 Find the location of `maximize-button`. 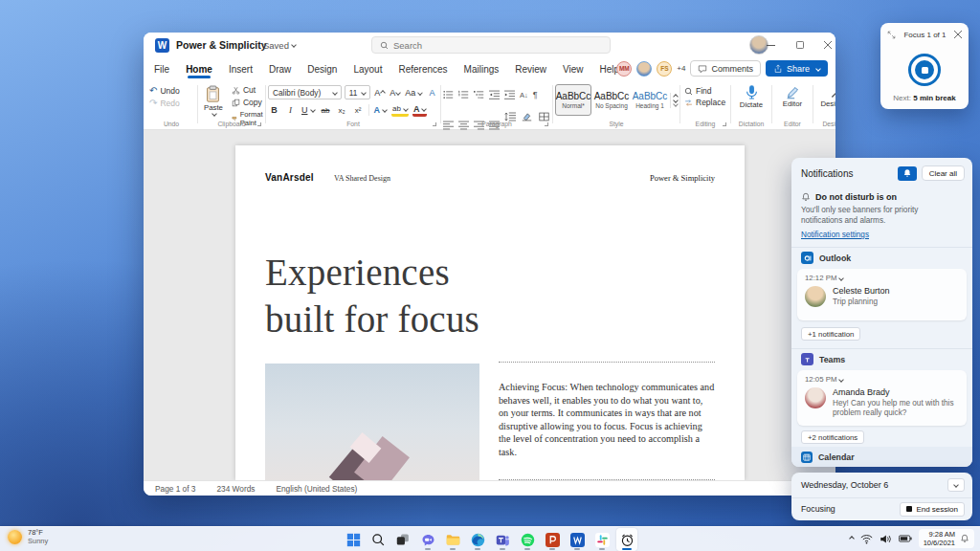

maximize-button is located at coordinates (800, 45).